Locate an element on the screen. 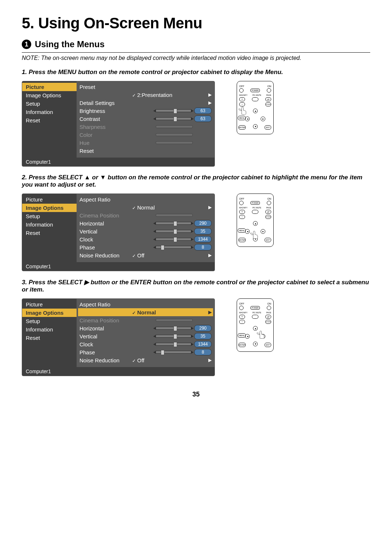  osd-nav: PictureImage OptionsSetupInformationRese… is located at coordinates (49, 228).